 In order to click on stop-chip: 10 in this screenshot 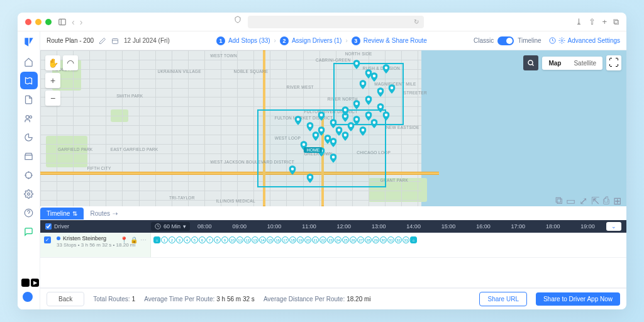, I will do `click(233, 240)`.